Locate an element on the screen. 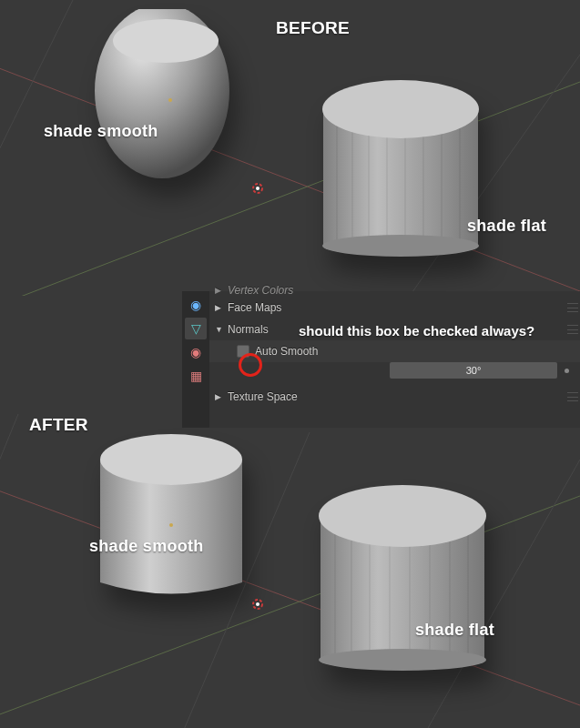 This screenshot has width=580, height=728. annotation-question: should this box be checked always? is located at coordinates (417, 331).